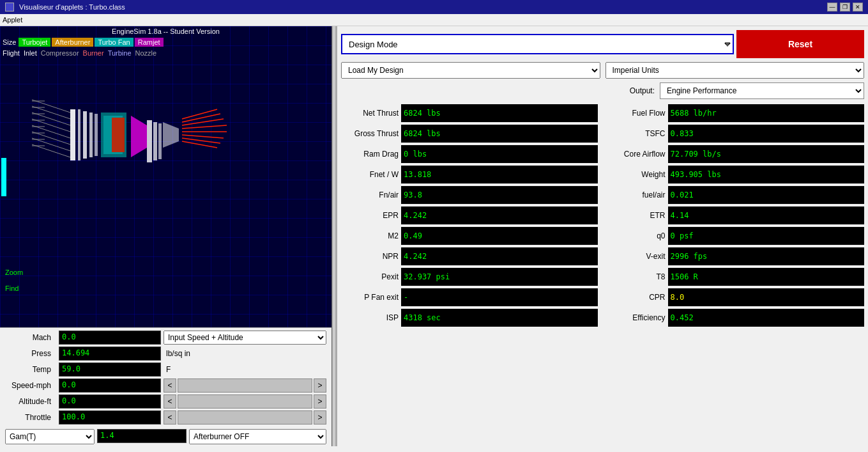  I want to click on perf-row: fuel/air0.021, so click(736, 195).